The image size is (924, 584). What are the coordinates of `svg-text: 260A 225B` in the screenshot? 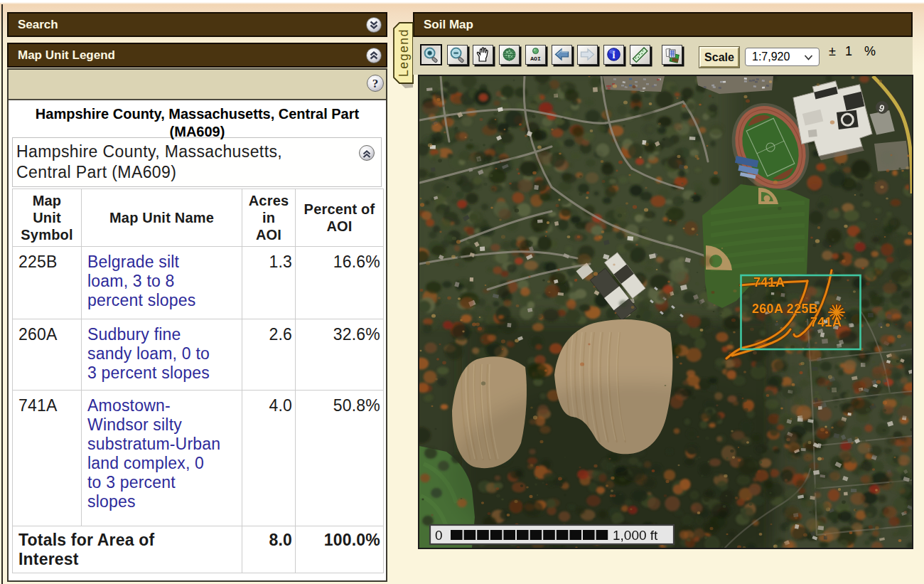 It's located at (785, 309).